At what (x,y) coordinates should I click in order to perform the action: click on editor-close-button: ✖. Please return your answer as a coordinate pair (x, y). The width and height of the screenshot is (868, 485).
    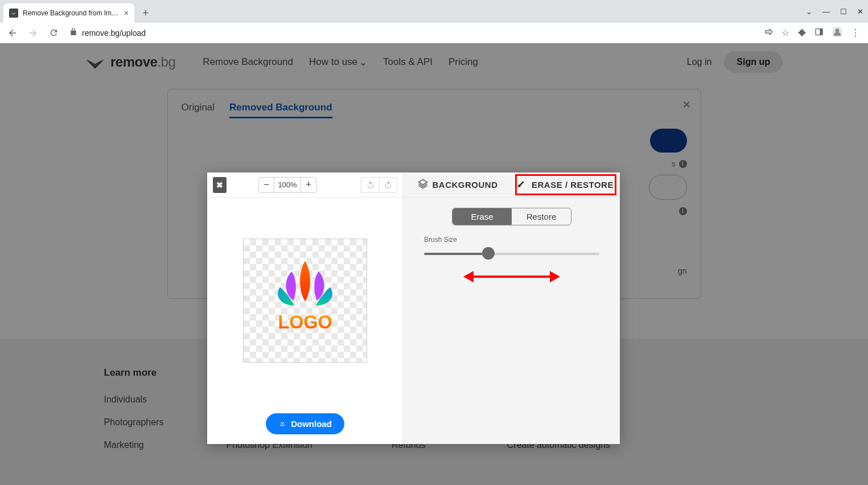
    Looking at the image, I should click on (220, 185).